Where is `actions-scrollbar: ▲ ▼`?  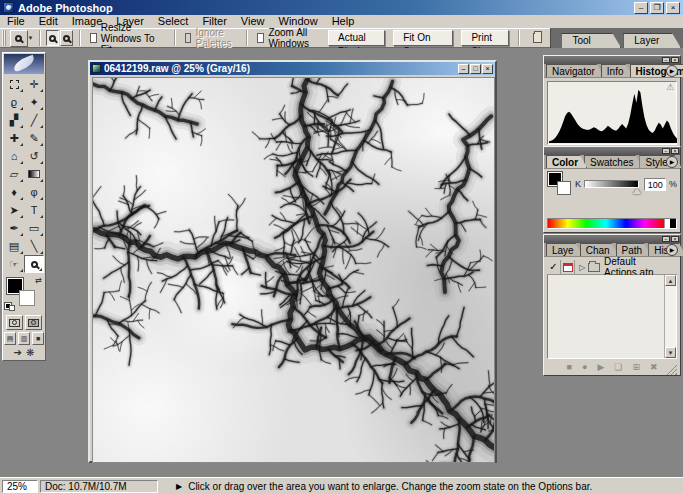 actions-scrollbar: ▲ ▼ is located at coordinates (670, 316).